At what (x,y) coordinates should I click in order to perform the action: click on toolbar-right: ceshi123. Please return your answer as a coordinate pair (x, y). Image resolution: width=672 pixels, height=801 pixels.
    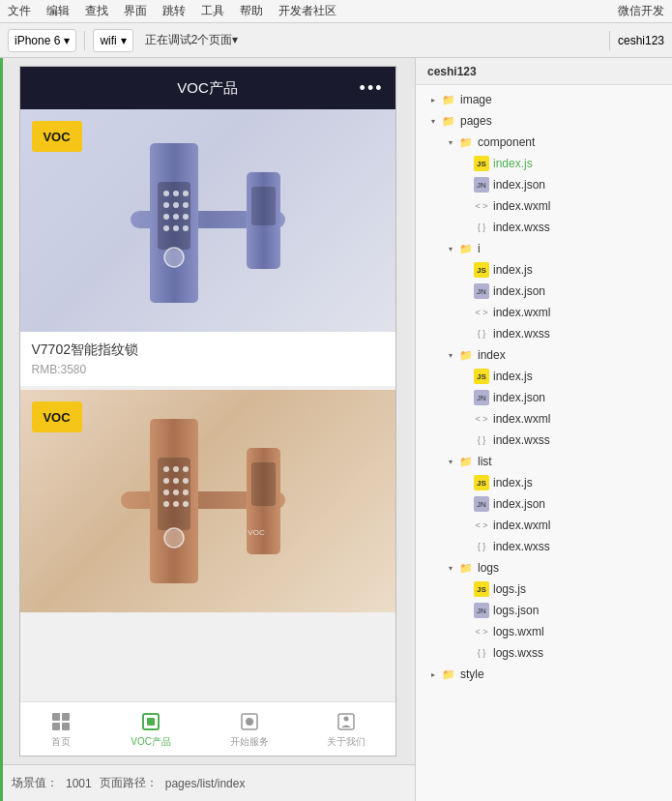
    Looking at the image, I should click on (636, 41).